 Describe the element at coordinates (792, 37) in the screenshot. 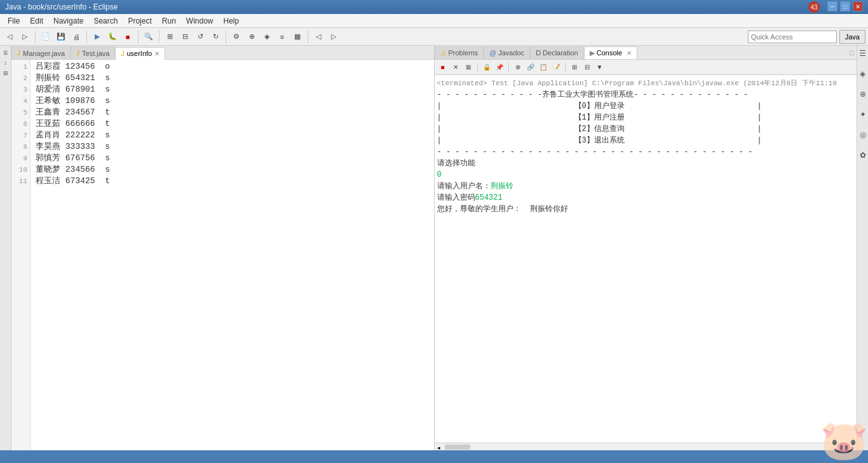

I see `quick-access-input` at that location.